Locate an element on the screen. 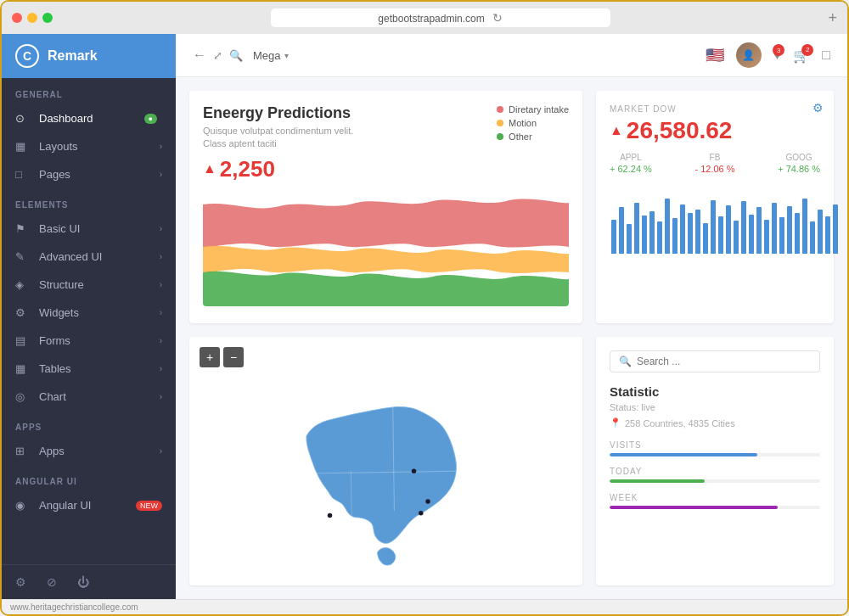  sidebar-item-structure: ◈ Structure › is located at coordinates (88, 285).